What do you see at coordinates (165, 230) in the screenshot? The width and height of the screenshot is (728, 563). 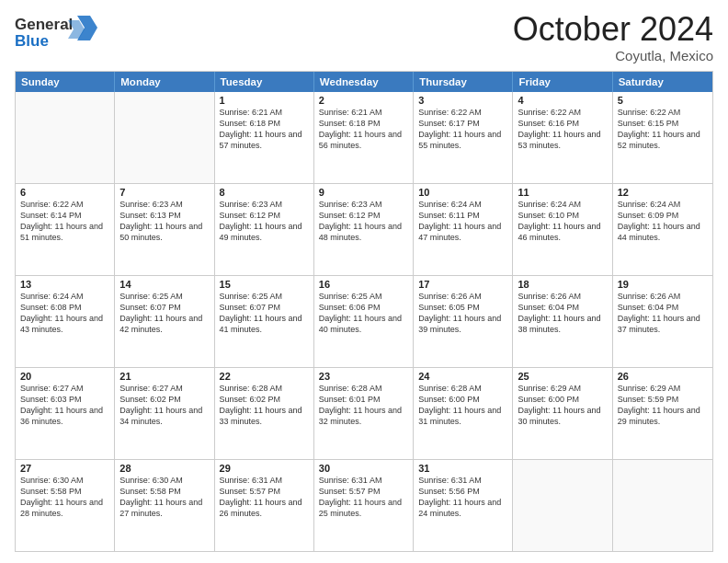 I see `day-cell-7: 7Sunrise: 6:23 AMSunset: 6:13 PMDaylight…` at bounding box center [165, 230].